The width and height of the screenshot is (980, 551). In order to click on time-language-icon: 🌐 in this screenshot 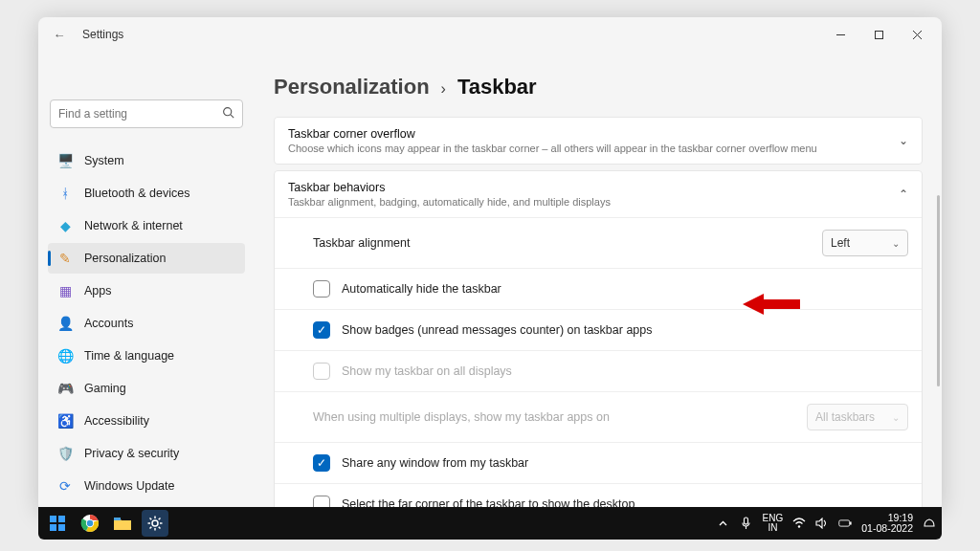, I will do `click(65, 356)`.